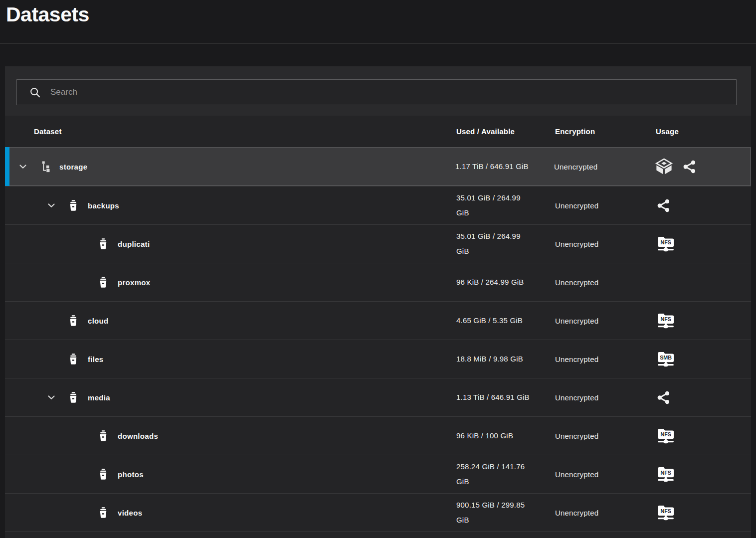  Describe the element at coordinates (230, 132) in the screenshot. I see `column-header-dataset: Dataset` at that location.